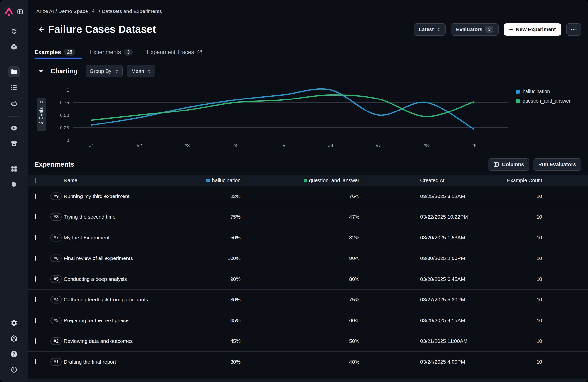 The image size is (588, 382). What do you see at coordinates (557, 165) in the screenshot?
I see `run-evaluators-button: Run Evaluators` at bounding box center [557, 165].